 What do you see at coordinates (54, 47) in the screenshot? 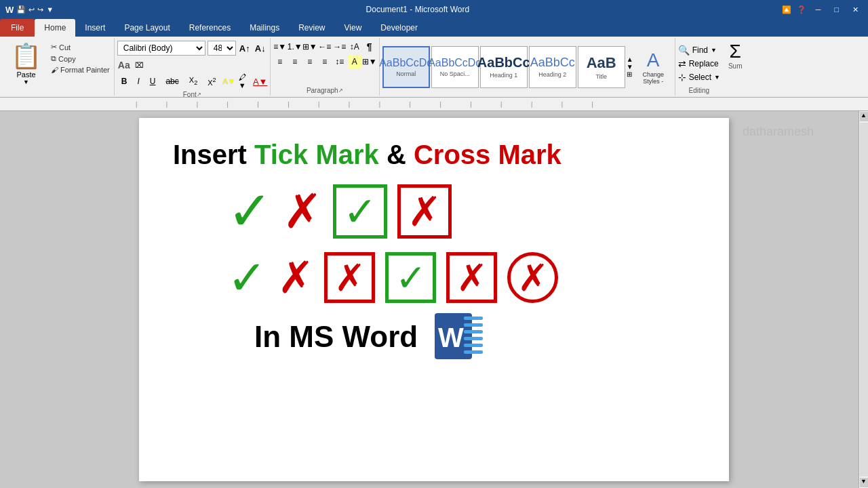
I see `cut-icon: ✂` at bounding box center [54, 47].